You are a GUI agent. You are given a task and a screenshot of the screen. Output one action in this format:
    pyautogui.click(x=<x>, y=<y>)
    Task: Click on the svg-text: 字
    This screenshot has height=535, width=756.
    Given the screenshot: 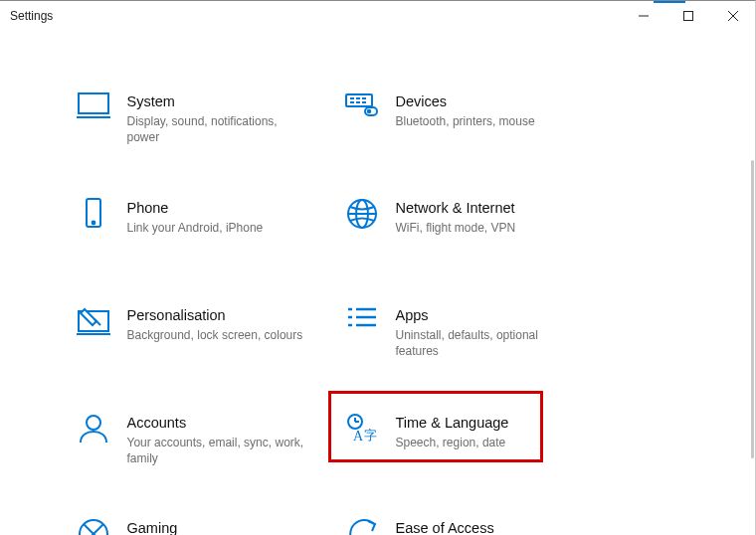 What is the action you would take?
    pyautogui.click(x=370, y=436)
    